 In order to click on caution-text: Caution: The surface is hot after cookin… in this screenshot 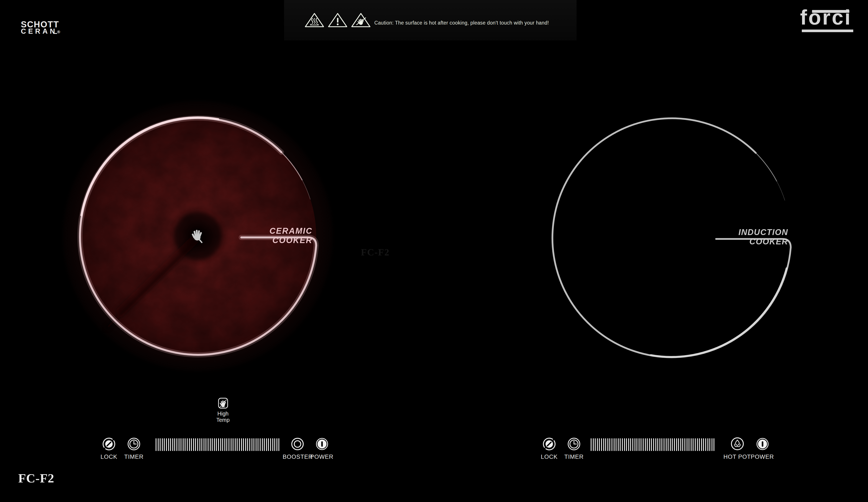, I will do `click(462, 23)`.